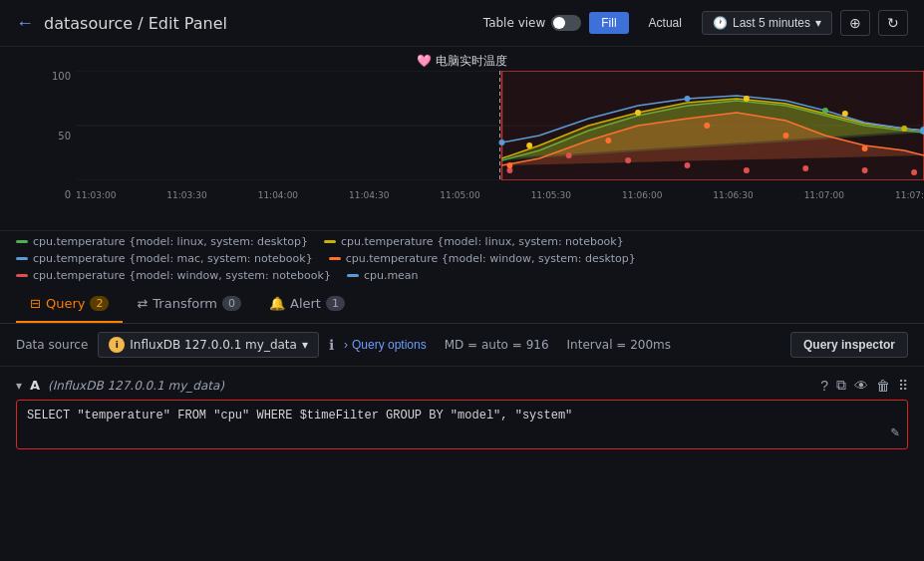  Describe the element at coordinates (482, 241) in the screenshot. I see `legend-label: cpu.temperature {model: linux, system: n…` at that location.